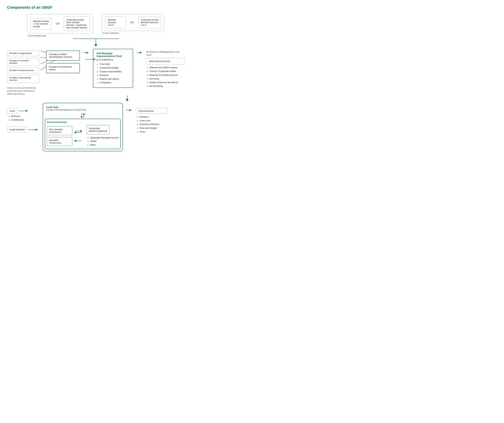 The height and width of the screenshot is (423, 504). Describe the element at coordinates (103, 130) in the screenshot. I see `platform-with-arrow: Investmentplatform (optional)` at that location.